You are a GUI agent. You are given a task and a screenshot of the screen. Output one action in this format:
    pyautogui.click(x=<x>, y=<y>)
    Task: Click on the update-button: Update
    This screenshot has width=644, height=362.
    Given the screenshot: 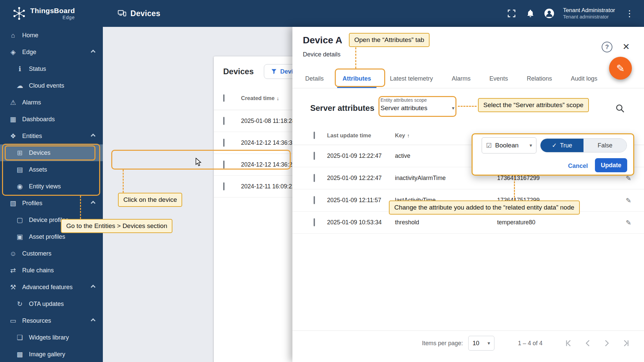 What is the action you would take?
    pyautogui.click(x=611, y=165)
    